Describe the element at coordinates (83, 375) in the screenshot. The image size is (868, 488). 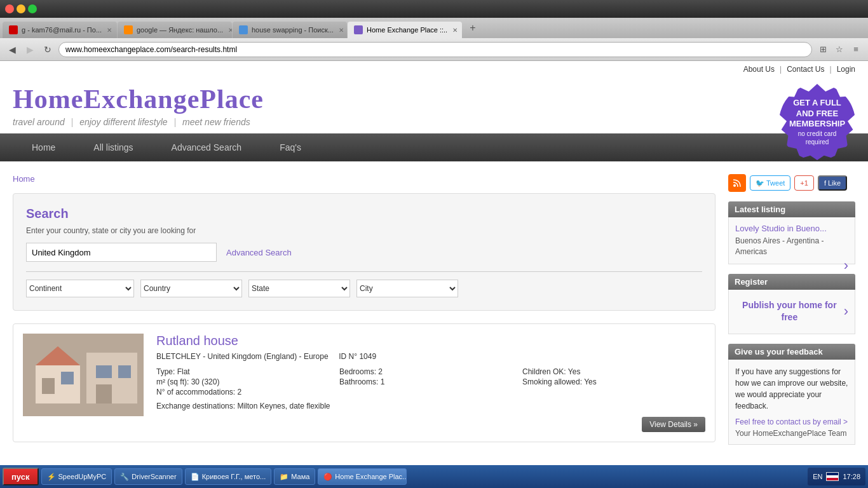
I see `listing-image` at that location.